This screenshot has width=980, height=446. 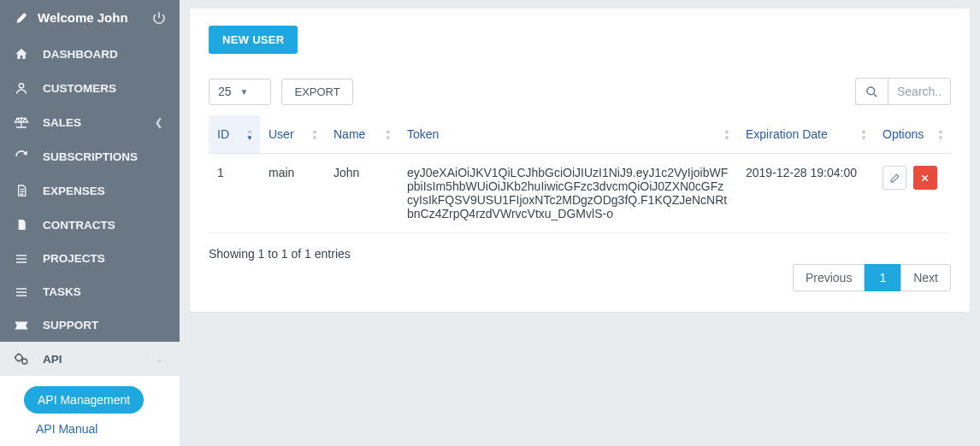 I want to click on sidebar-item-label: SALES, so click(x=90, y=123).